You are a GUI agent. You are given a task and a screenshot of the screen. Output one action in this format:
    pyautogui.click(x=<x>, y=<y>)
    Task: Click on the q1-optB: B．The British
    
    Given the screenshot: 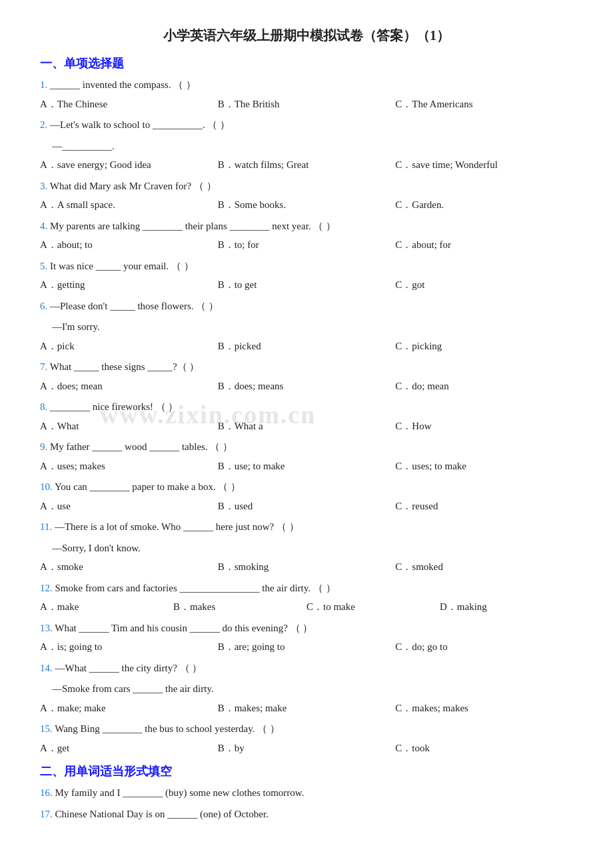 What is the action you would take?
    pyautogui.click(x=306, y=105)
    